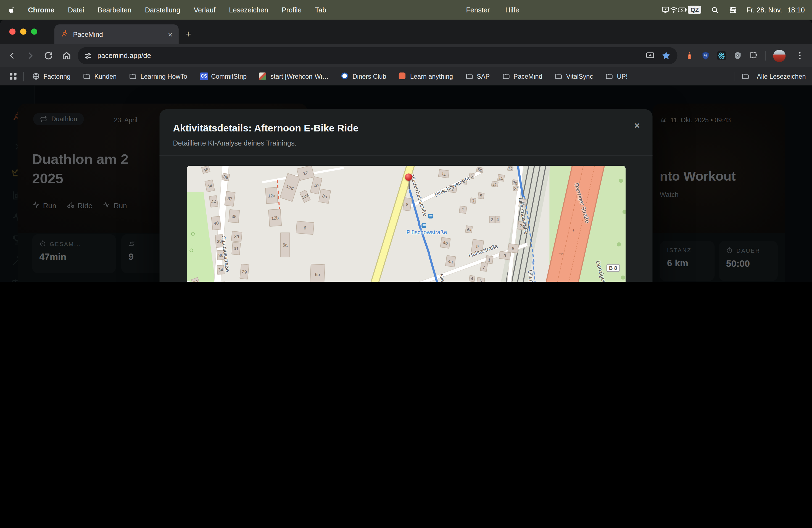  Describe the element at coordinates (776, 10) in the screenshot. I see `menubar-clock: Fr. 28. Nov. 18:10` at that location.